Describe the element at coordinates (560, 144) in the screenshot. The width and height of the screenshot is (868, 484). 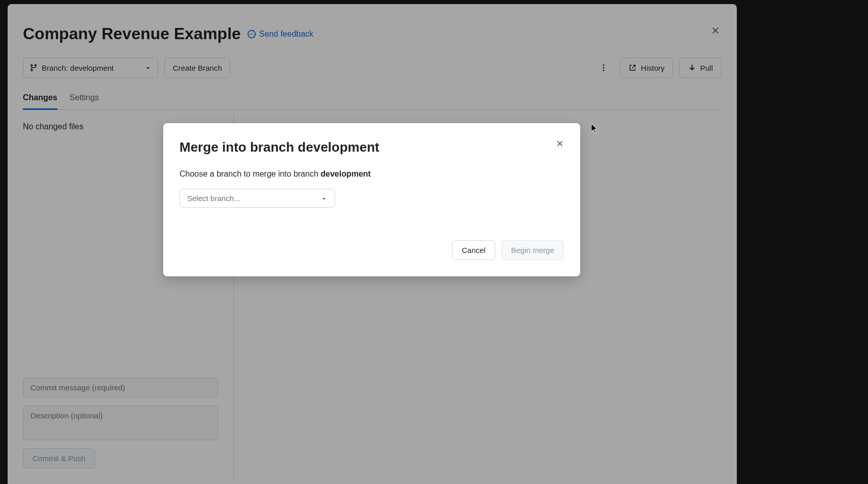
I see `close-icon` at that location.